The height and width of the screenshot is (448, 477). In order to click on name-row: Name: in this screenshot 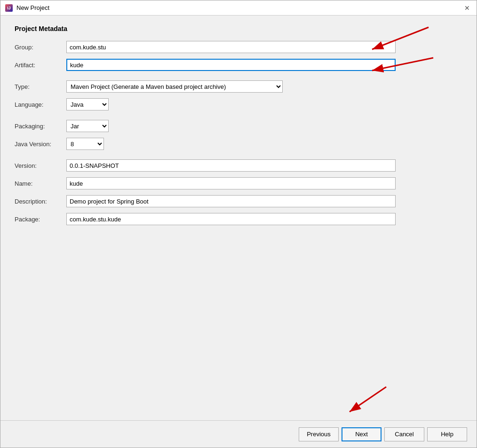, I will do `click(238, 183)`.